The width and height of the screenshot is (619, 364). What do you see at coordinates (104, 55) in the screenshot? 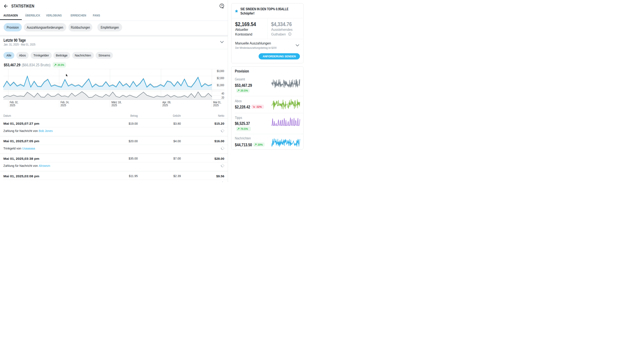
I see `svg-text: Streams` at bounding box center [104, 55].